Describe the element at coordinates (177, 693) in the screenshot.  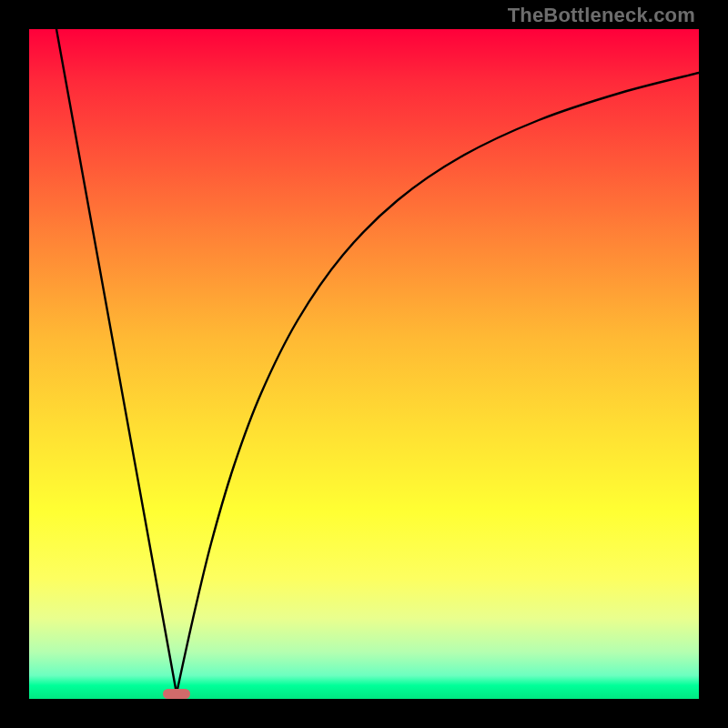
I see `optimal-point-marker` at that location.